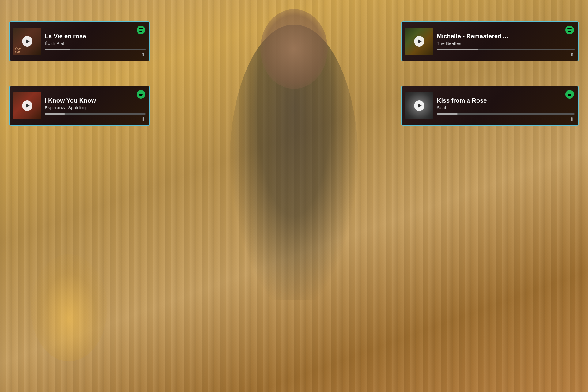 The image size is (588, 392). Describe the element at coordinates (143, 55) in the screenshot. I see `share-icon-piaf: ⬆` at that location.